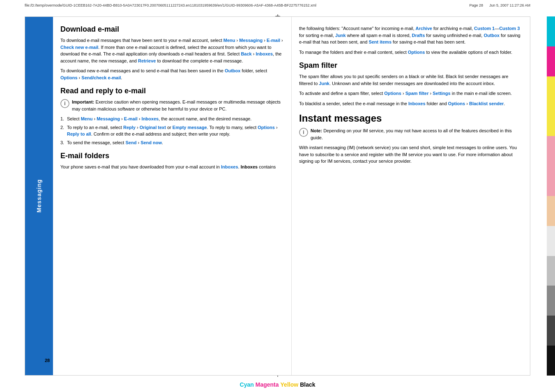 This screenshot has width=555, height=392. Describe the element at coordinates (551, 91) in the screenshot. I see `swatch-yellow1` at that location.